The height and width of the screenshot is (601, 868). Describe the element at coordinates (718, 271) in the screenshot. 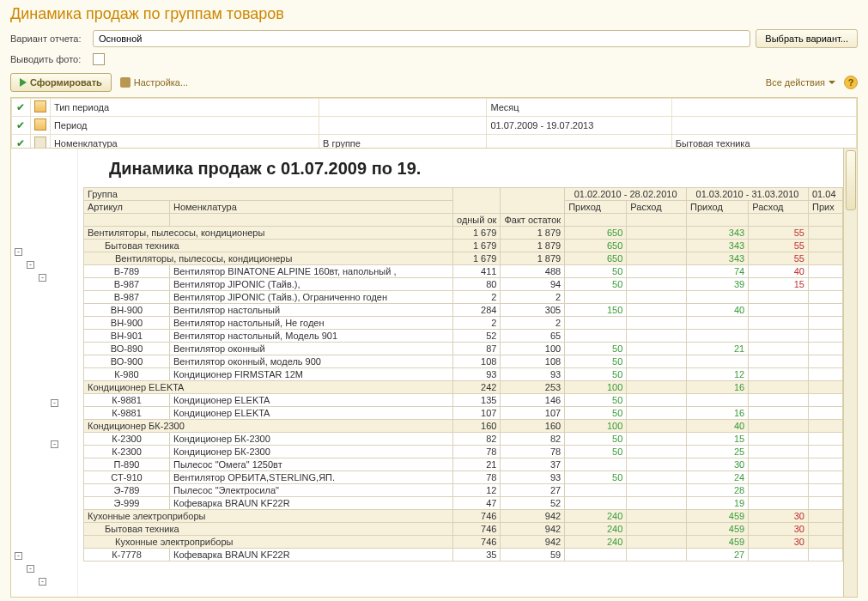

I see `cell-in: 74` at that location.